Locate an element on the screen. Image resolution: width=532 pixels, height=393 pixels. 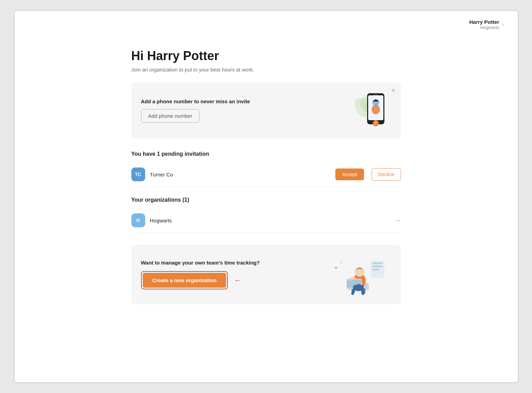
org-avatar-tc: TC is located at coordinates (138, 174).